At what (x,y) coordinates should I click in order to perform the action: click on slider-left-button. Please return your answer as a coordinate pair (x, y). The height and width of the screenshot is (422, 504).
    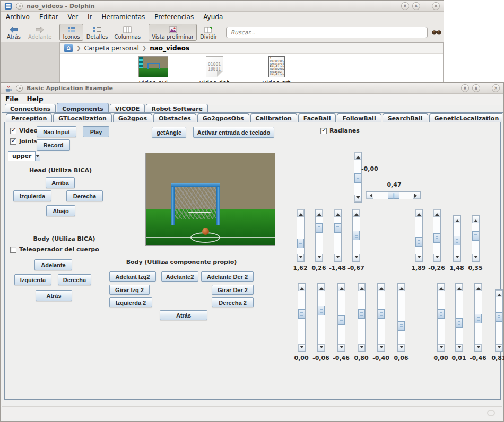
    Looking at the image, I should click on (370, 195).